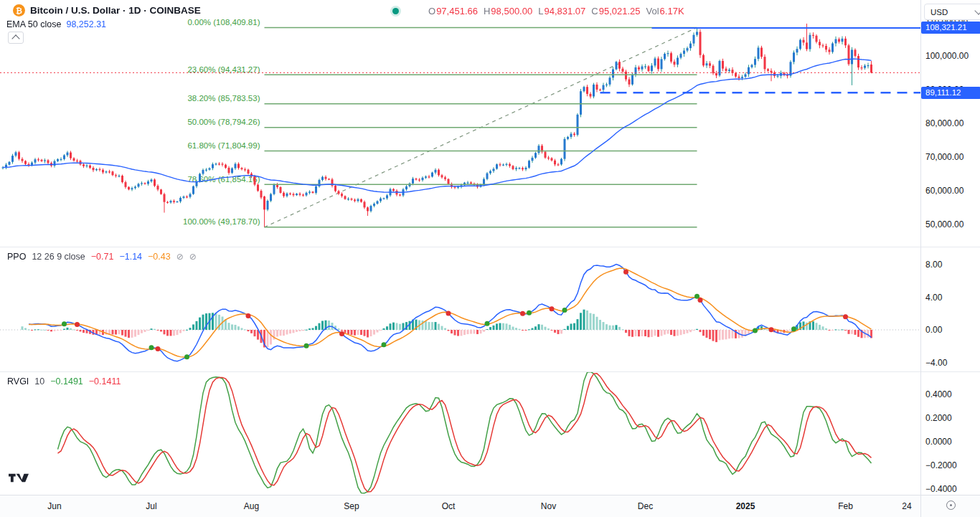  What do you see at coordinates (594, 11) in the screenshot?
I see `close-label: C` at bounding box center [594, 11].